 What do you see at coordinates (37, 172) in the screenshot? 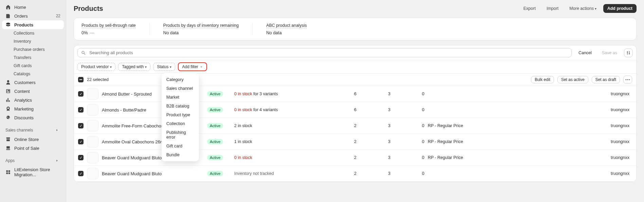
I see `sidebar-item-label: LitExtension Store Migration...` at bounding box center [37, 172].